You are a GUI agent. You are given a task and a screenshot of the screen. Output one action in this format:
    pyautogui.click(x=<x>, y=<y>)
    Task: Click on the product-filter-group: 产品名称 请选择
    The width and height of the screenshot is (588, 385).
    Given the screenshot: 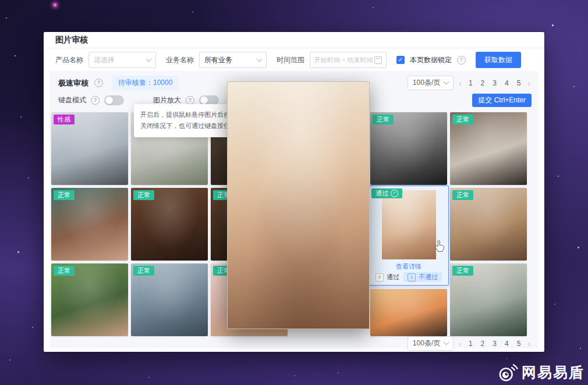 What is the action you would take?
    pyautogui.click(x=106, y=60)
    